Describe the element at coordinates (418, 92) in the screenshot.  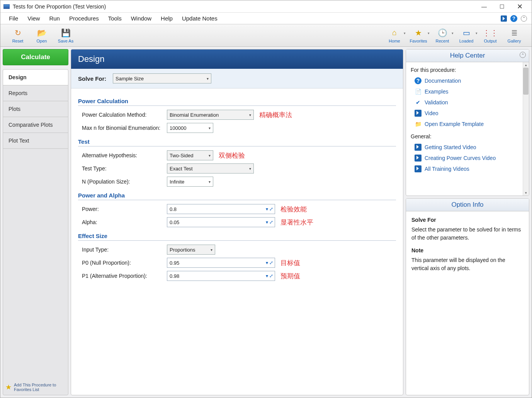
I see `document-icon: 📄` at that location.